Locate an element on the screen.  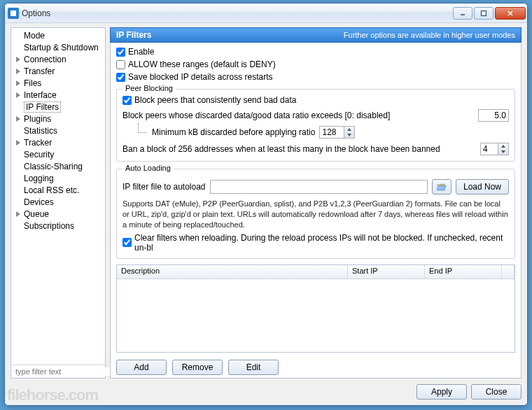
sidebar-item-interface: Interface is located at coordinates (58, 95).